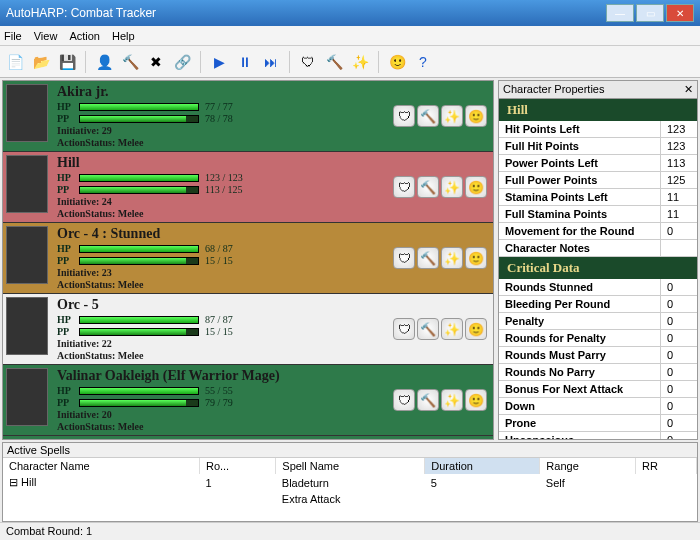  What do you see at coordinates (67, 62) in the screenshot?
I see `save-icon: 💾` at bounding box center [67, 62].